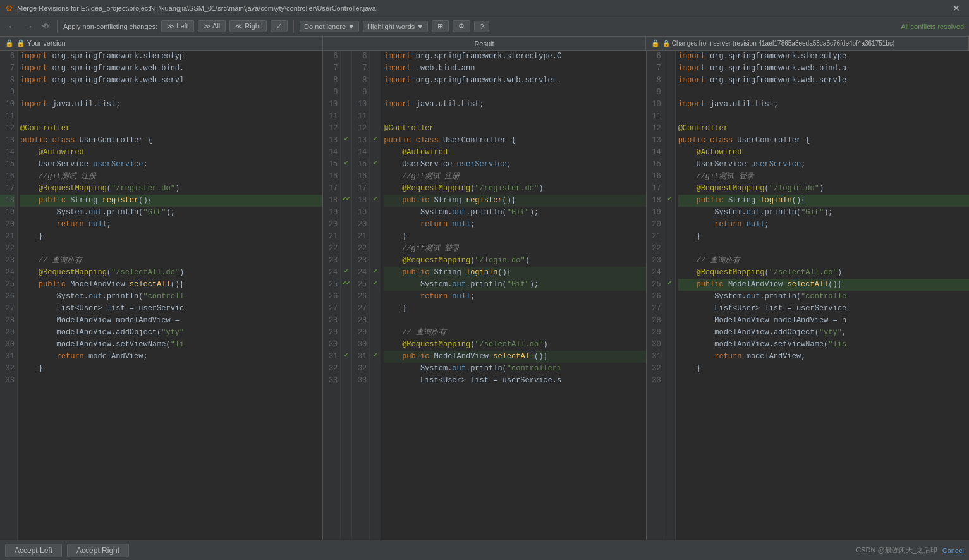 The image size is (969, 560). What do you see at coordinates (808, 43) in the screenshot?
I see `right-col-header: 🔒 🔒 Changes from server (revision 41aef1…` at bounding box center [808, 43].